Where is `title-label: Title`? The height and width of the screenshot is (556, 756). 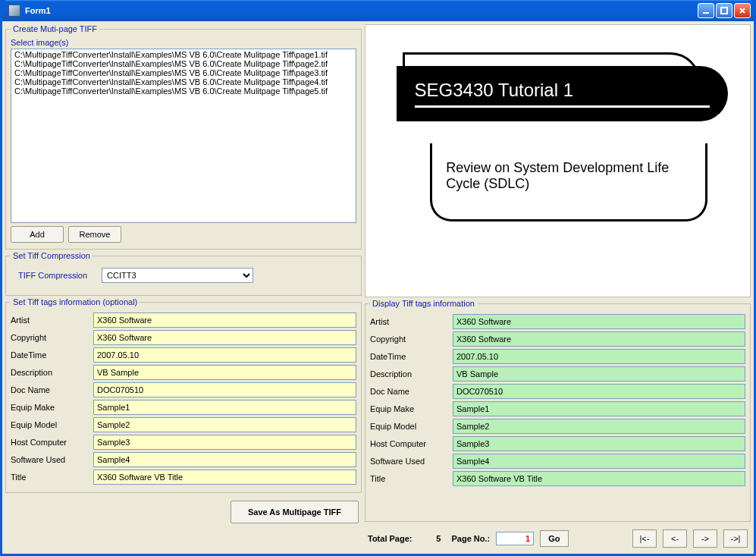
title-label: Title is located at coordinates (50, 477).